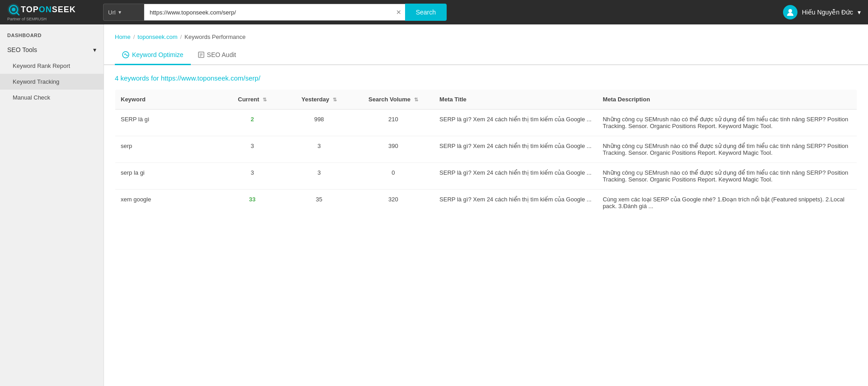 The height and width of the screenshot is (386, 868). What do you see at coordinates (167, 176) in the screenshot?
I see `cell-keyword: serp la gi` at bounding box center [167, 176].